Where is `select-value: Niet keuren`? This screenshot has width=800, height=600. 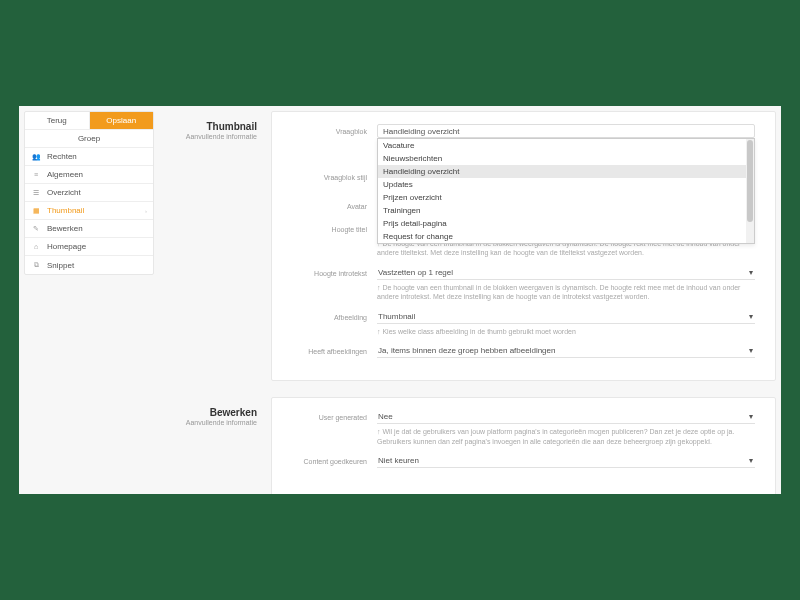
select-value: Niet keuren is located at coordinates (398, 460).